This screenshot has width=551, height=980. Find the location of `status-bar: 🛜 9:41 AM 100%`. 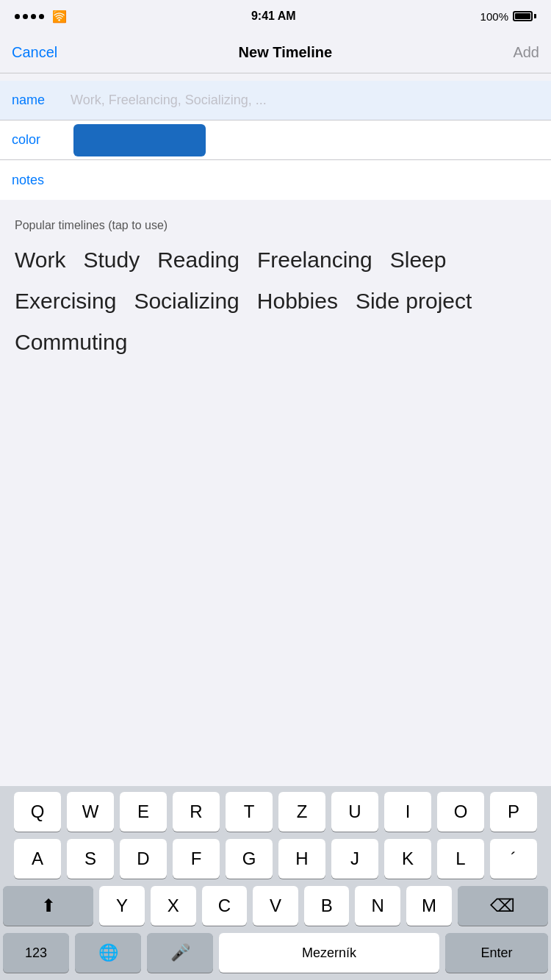

status-bar: 🛜 9:41 AM 100% is located at coordinates (276, 16).